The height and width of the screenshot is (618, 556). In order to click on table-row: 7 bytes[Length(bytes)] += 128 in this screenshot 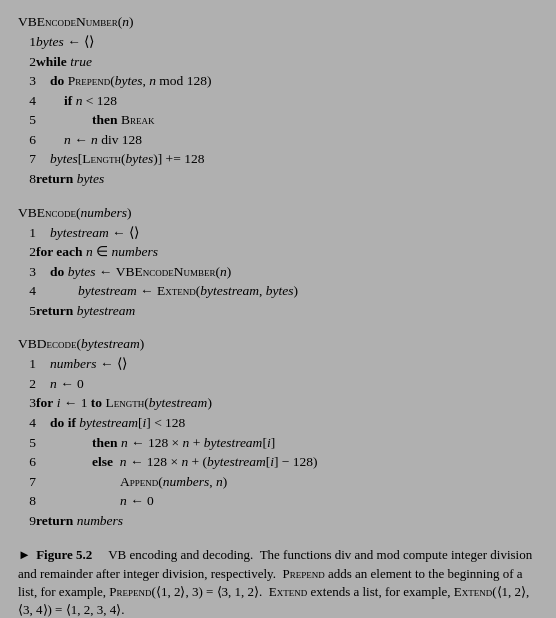, I will do `click(278, 159)`.